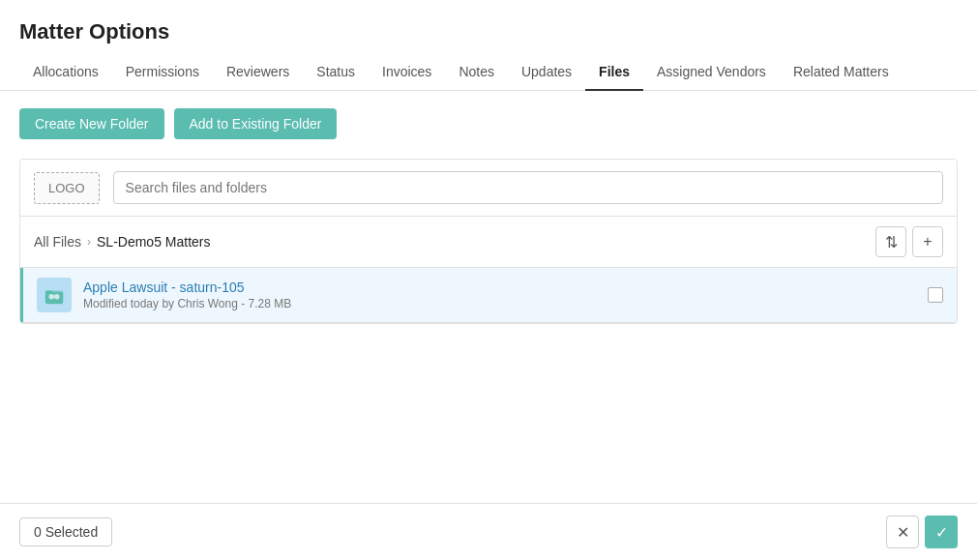 The height and width of the screenshot is (560, 977). Describe the element at coordinates (67, 188) in the screenshot. I see `logo-box: LOGO` at that location.